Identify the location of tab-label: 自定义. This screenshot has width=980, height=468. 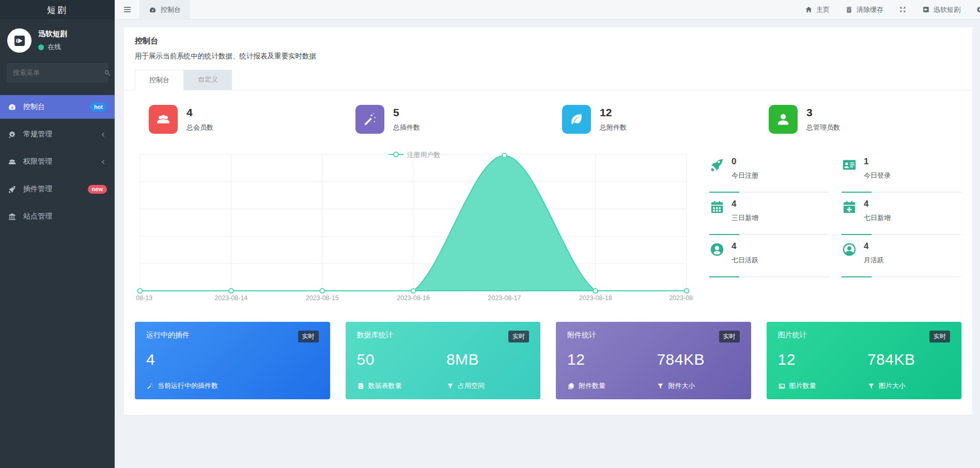
(208, 80).